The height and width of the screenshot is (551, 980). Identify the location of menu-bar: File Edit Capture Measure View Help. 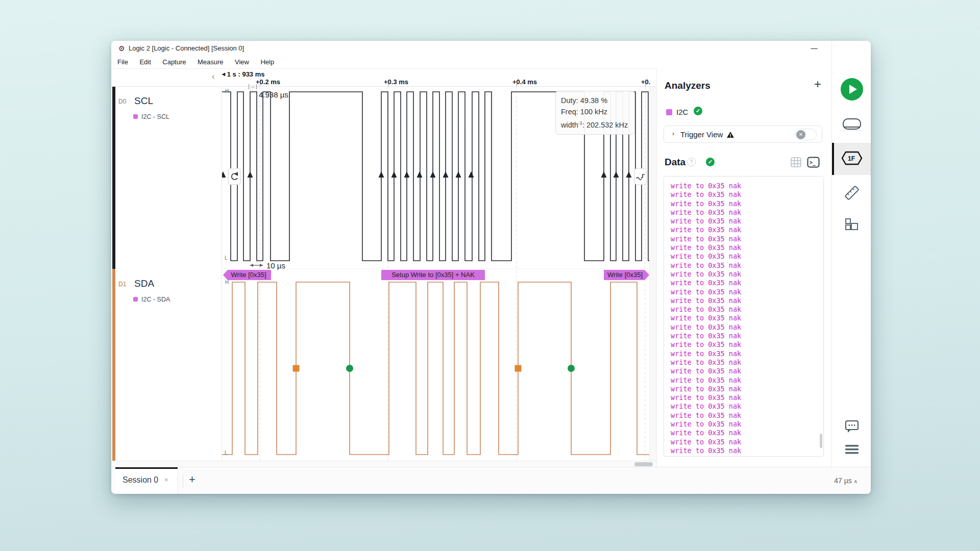
(384, 62).